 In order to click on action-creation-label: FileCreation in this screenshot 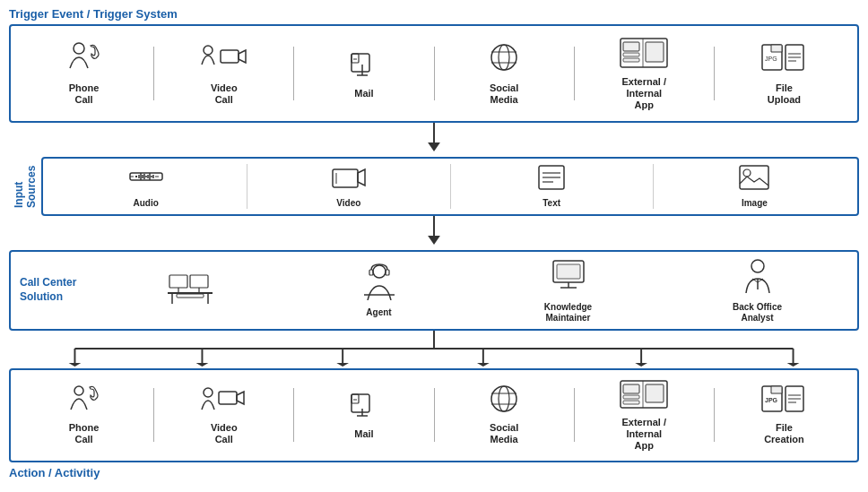, I will do `click(784, 434)`.